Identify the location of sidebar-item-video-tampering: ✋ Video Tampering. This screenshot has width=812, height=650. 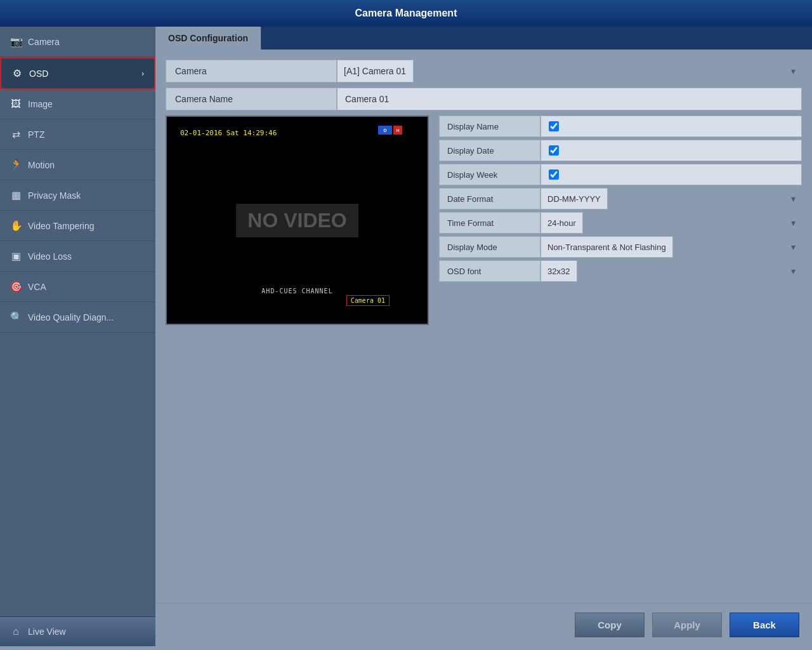
(77, 226).